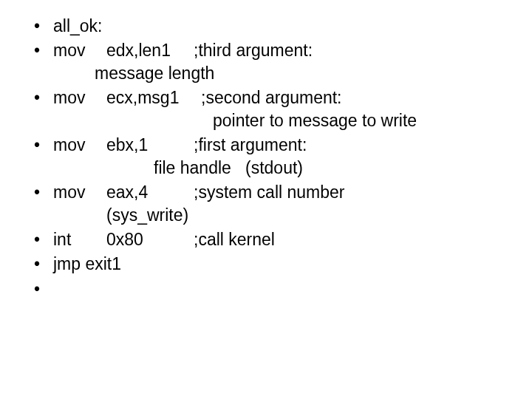 This screenshot has height=399, width=532. What do you see at coordinates (150, 239) in the screenshot?
I see `code-text: 0x80` at bounding box center [150, 239].